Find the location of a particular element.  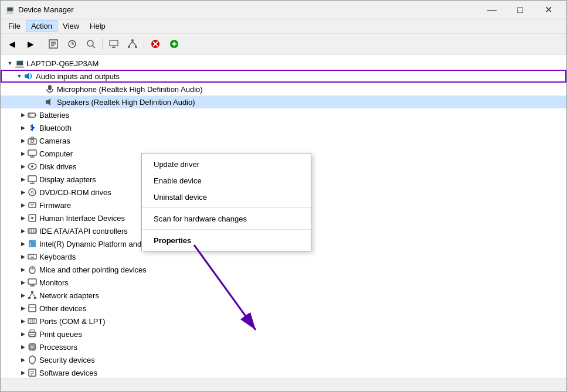

tree-item-batteries: ▶ Batteries is located at coordinates (284, 115).